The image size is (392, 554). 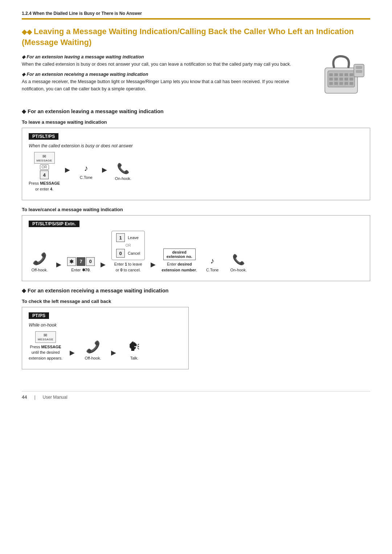 What do you see at coordinates (39, 316) in the screenshot?
I see `box-header-3: PT/PS` at bounding box center [39, 316].